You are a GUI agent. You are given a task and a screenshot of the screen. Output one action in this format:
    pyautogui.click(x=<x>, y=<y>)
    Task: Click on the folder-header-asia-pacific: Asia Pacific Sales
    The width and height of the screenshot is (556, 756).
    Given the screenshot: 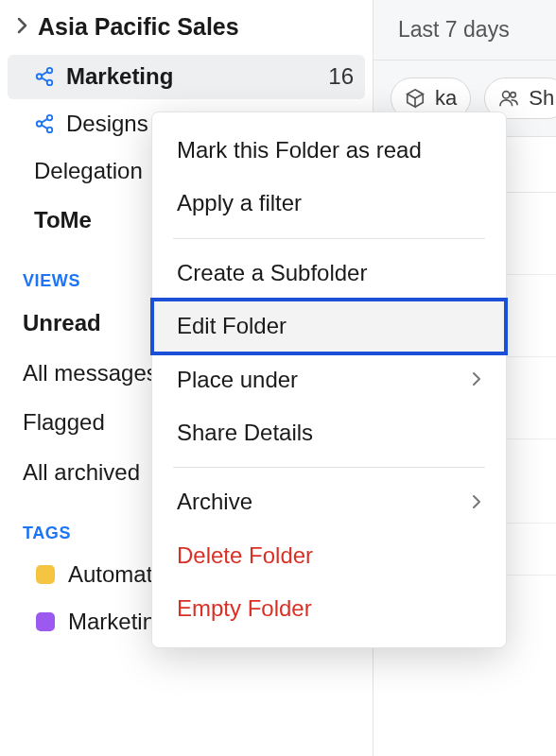 What is the action you would take?
    pyautogui.click(x=186, y=30)
    